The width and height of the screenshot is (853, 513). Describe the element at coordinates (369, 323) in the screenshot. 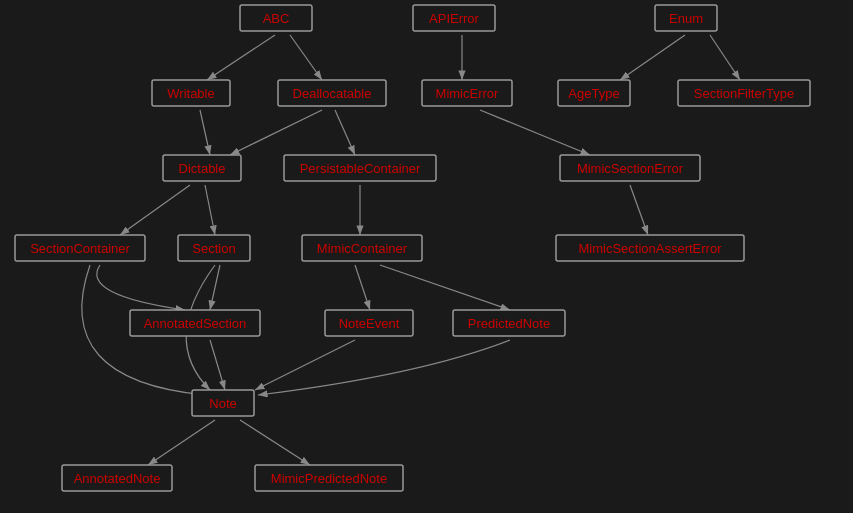

I see `node-noteevent: NoteEvent` at that location.